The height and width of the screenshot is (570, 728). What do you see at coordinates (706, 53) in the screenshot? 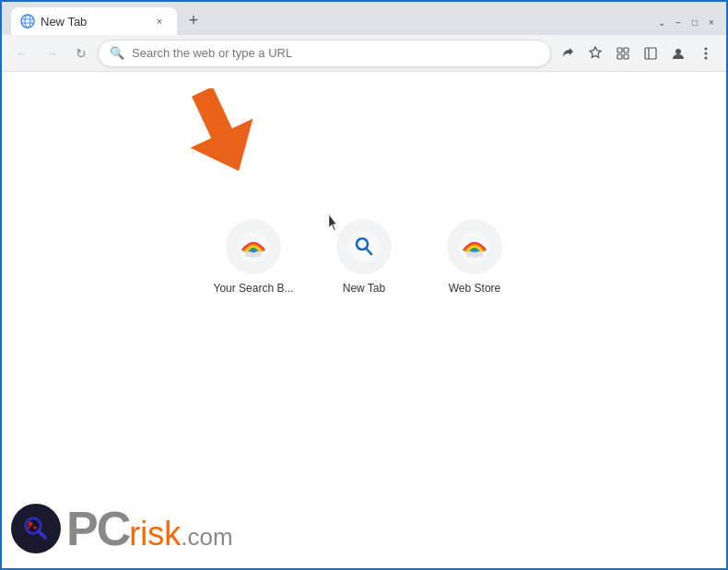
I see `menu-button` at bounding box center [706, 53].